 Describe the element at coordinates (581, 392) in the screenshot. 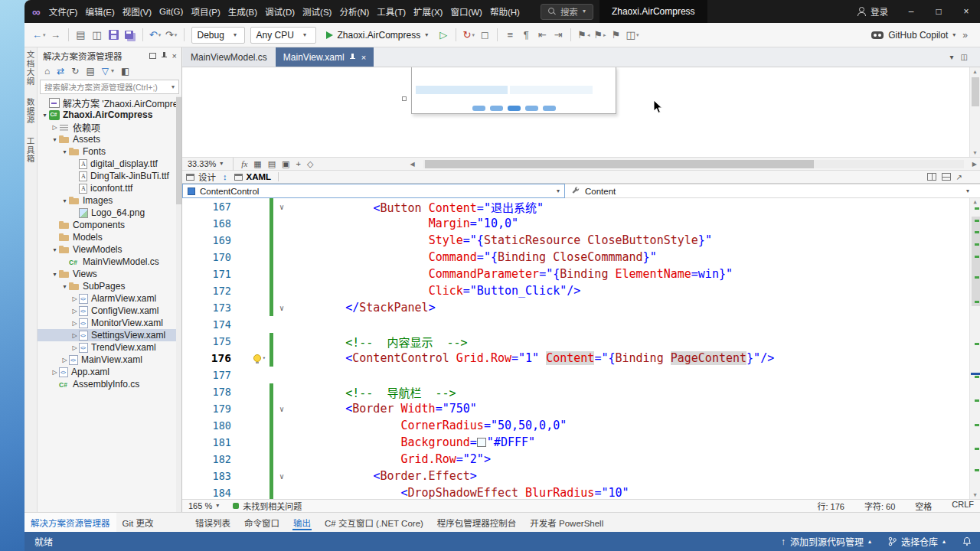

I see `code-line: 178 <!-- 导航栏 -->` at that location.